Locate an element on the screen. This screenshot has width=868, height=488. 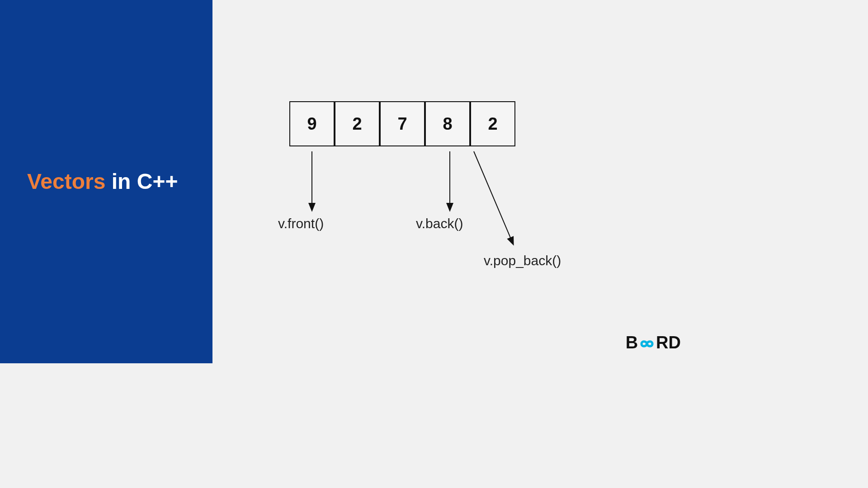
vector-cell-2: 7 is located at coordinates (402, 124).